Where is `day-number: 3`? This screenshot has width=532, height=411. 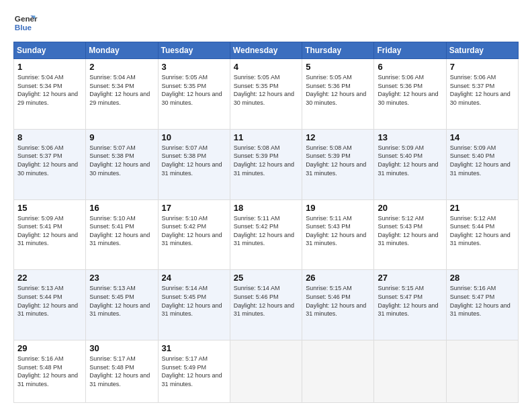
day-number: 3 is located at coordinates (194, 67).